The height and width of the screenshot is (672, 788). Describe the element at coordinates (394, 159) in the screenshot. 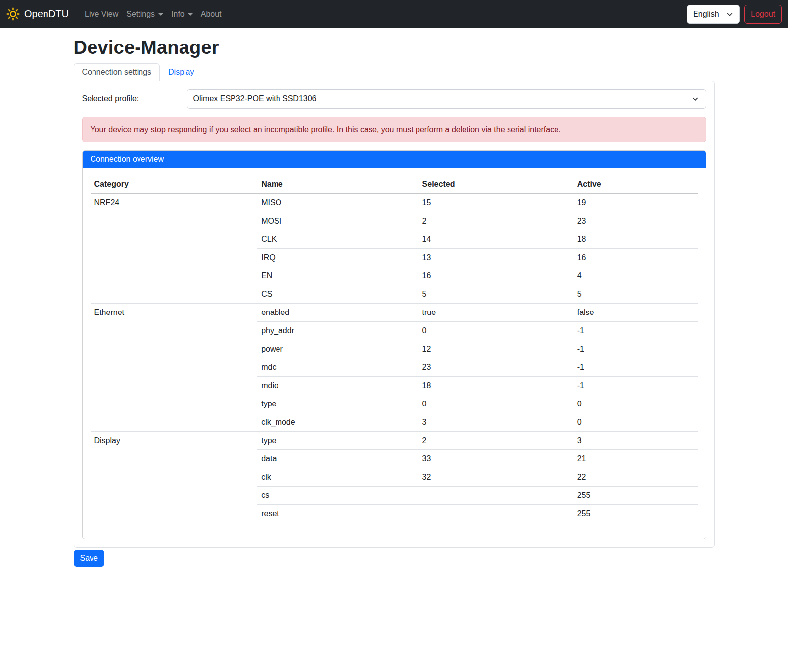

I see `card-header: Connection overview` at that location.